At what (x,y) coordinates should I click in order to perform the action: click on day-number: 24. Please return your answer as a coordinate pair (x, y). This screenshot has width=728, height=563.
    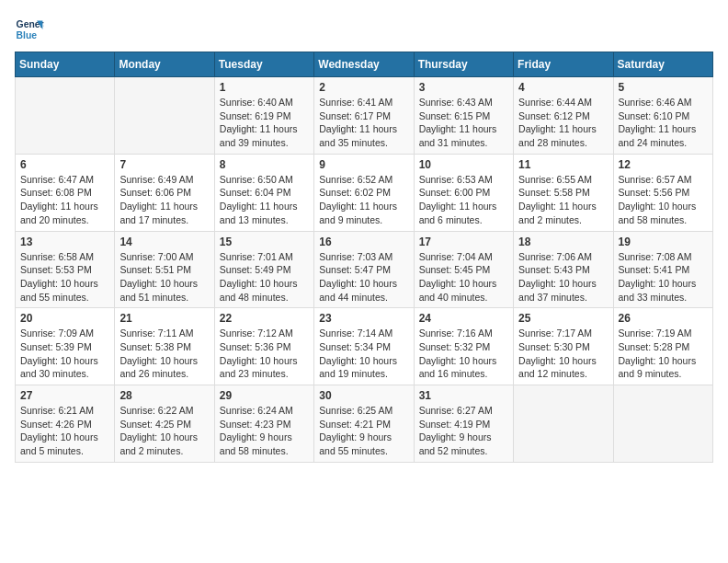
    Looking at the image, I should click on (463, 318).